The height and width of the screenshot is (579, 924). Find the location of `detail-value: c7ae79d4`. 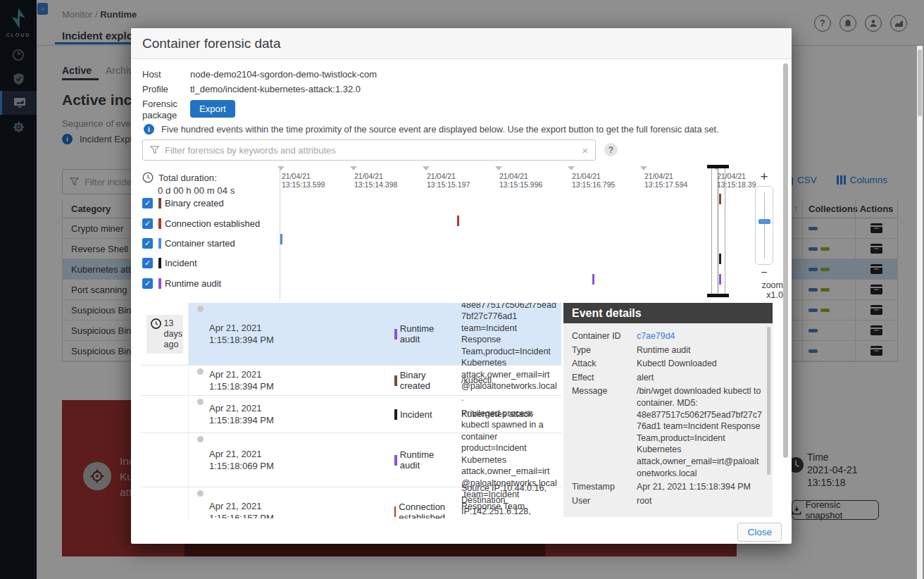

detail-value: c7ae79d4 is located at coordinates (656, 337).